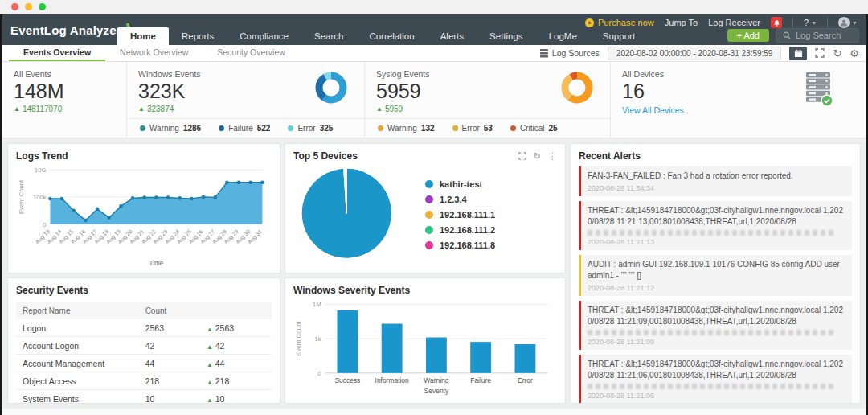  I want to click on stat-value: 323K, so click(225, 92).